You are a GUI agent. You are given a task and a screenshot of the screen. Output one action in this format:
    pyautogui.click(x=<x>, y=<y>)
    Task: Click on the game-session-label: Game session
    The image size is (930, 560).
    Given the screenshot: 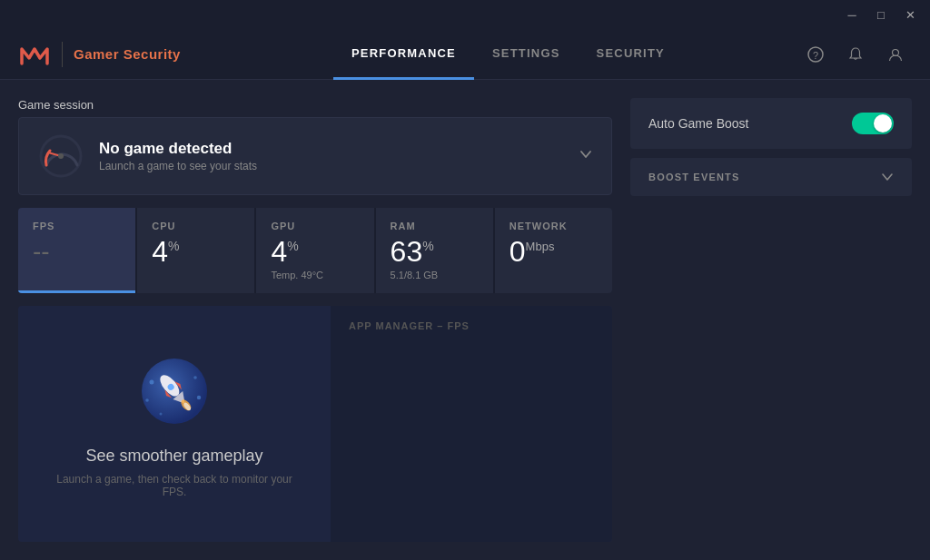 What is the action you would take?
    pyautogui.click(x=315, y=105)
    